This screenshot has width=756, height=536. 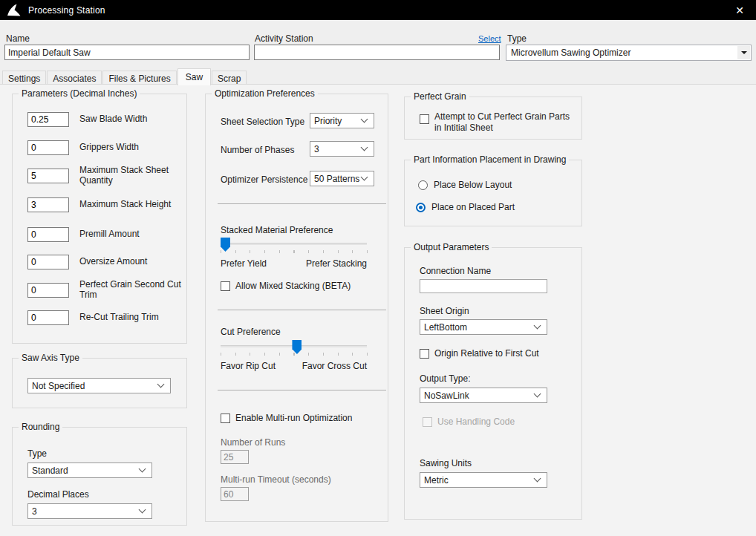 I want to click on place-below-layout-radio: Place Below Layout, so click(x=465, y=185).